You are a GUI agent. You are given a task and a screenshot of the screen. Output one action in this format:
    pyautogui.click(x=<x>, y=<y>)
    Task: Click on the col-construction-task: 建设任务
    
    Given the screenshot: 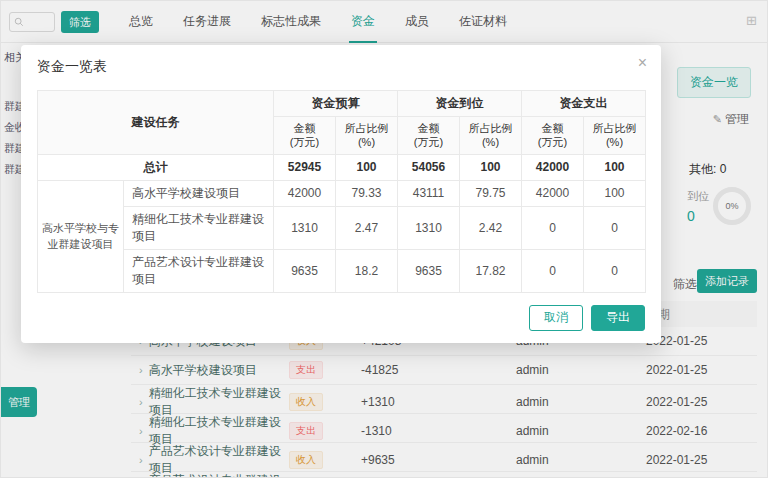 What is the action you would take?
    pyautogui.click(x=156, y=123)
    